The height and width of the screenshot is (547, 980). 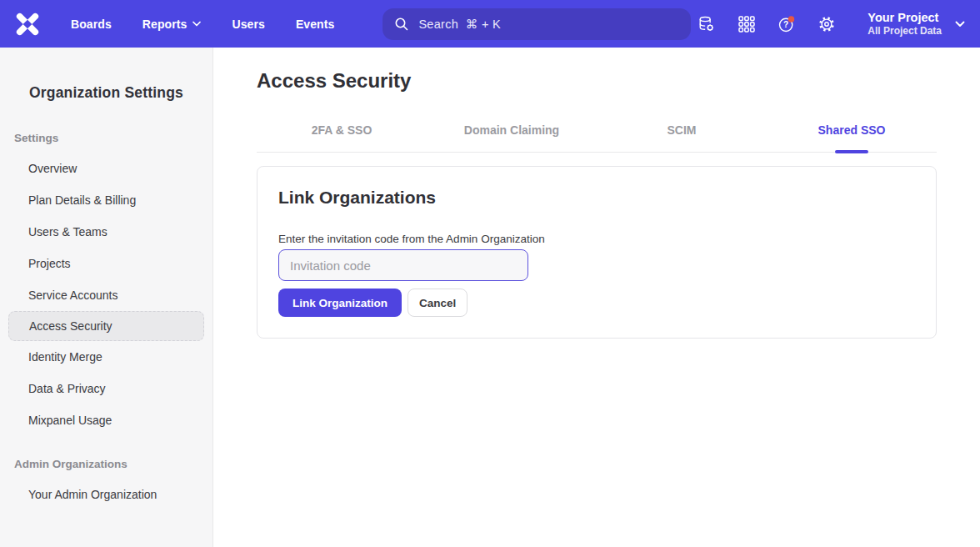 I want to click on sidebar-item-service-accounts: Service Accounts, so click(x=107, y=295).